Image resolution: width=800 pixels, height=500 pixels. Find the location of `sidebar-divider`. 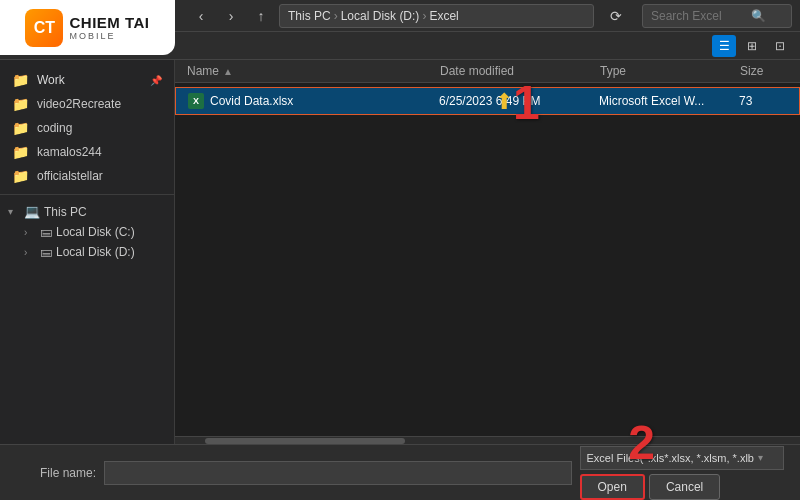

sidebar-divider is located at coordinates (87, 194).